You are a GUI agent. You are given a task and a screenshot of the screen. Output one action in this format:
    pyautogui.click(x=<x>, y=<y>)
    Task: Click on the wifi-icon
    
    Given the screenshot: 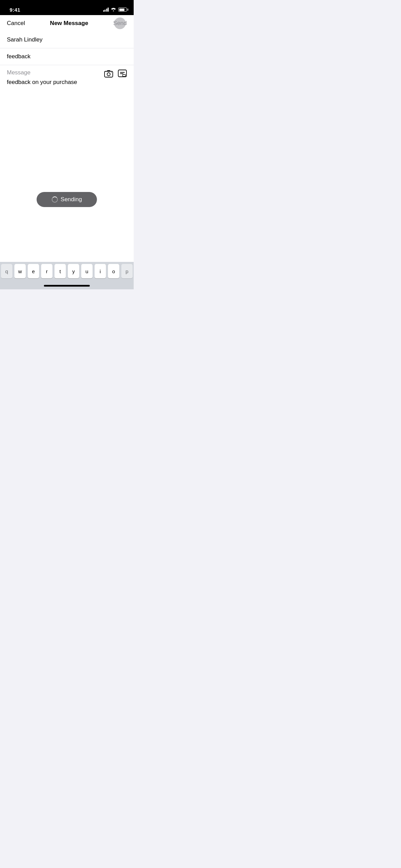 What is the action you would take?
    pyautogui.click(x=113, y=10)
    